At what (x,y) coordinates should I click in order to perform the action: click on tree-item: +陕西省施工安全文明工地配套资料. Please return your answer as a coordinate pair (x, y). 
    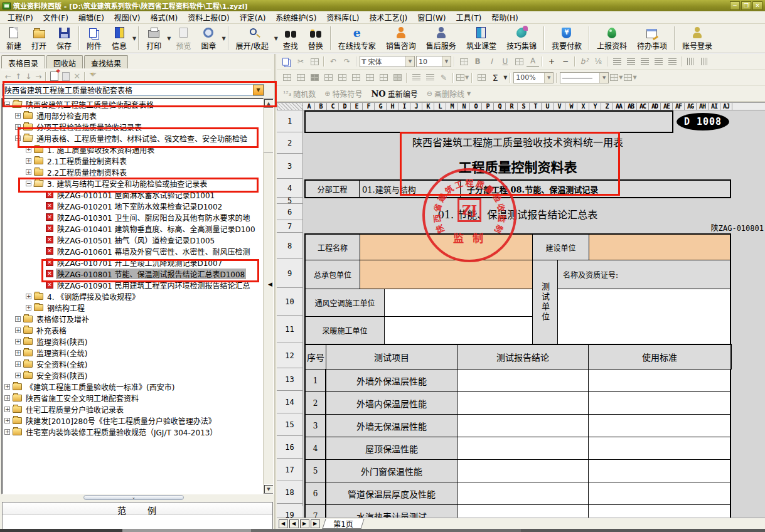
    Looking at the image, I should click on (137, 398).